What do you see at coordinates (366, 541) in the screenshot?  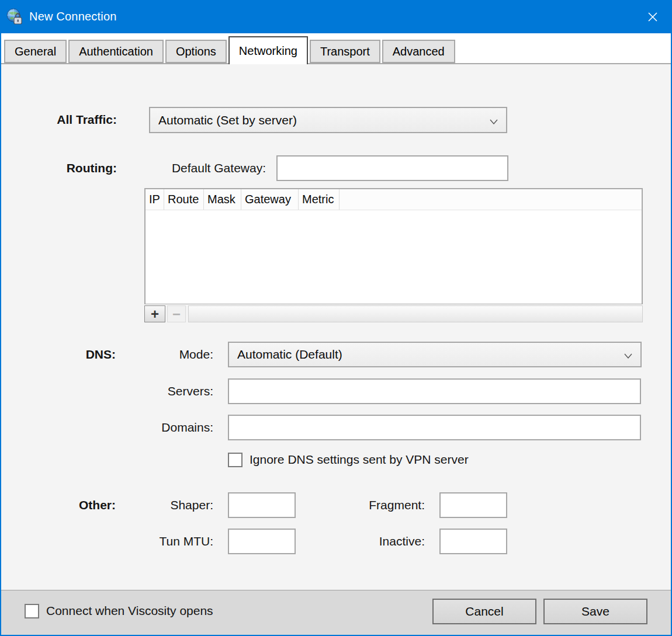 I see `inactive-label: Inactive:` at bounding box center [366, 541].